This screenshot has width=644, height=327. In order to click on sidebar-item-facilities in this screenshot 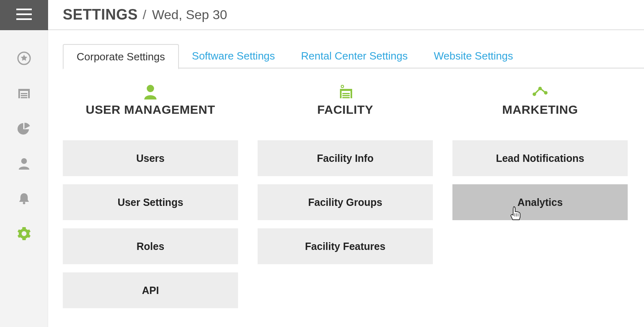, I will do `click(24, 93)`.